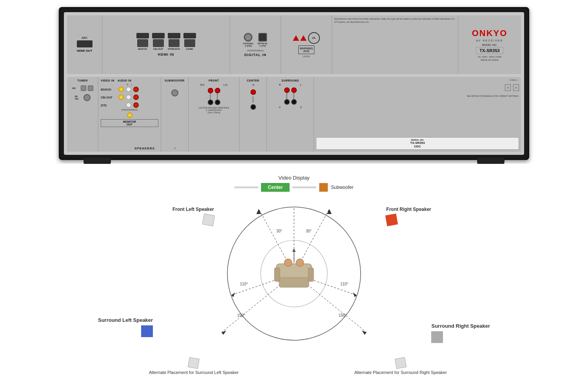 Image resolution: width=588 pixels, height=392 pixels. I want to click on surr-r-red, so click(287, 90).